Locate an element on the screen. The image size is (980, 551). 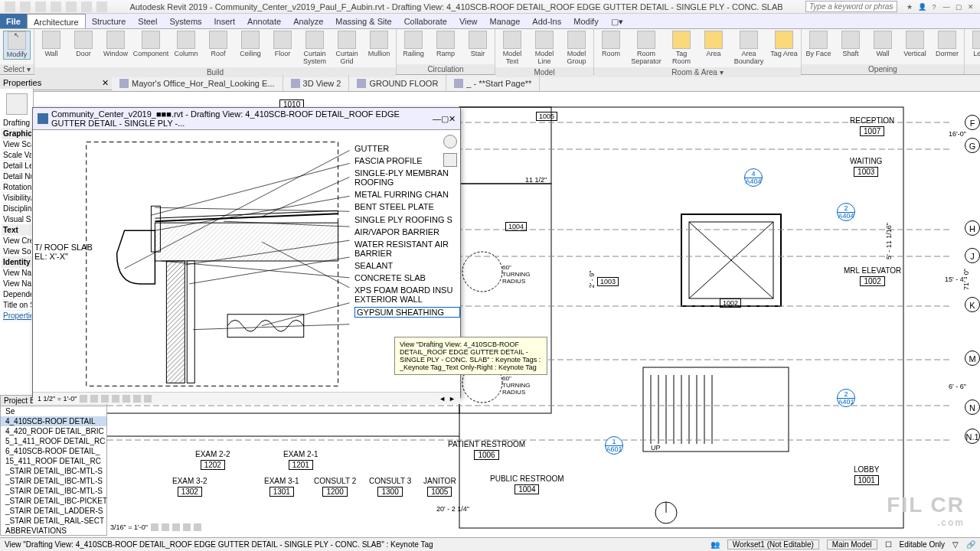
keynote: SEALANT is located at coordinates (407, 266).